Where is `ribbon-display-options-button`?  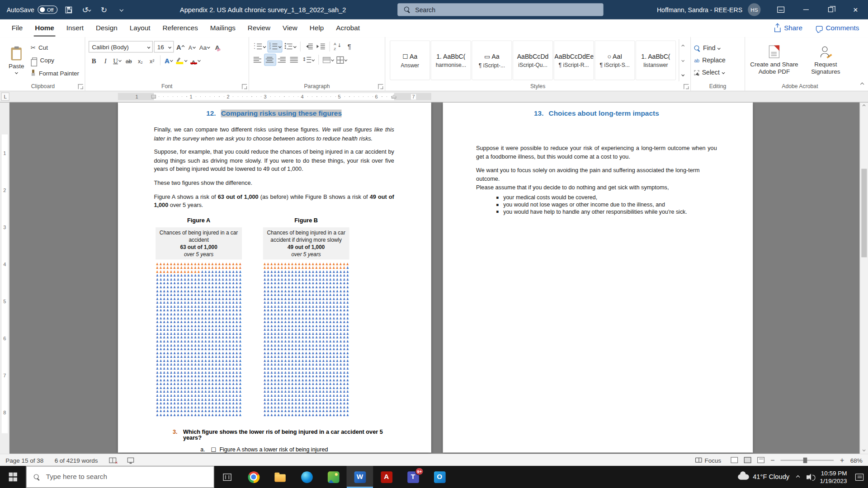 ribbon-display-options-button is located at coordinates (781, 10).